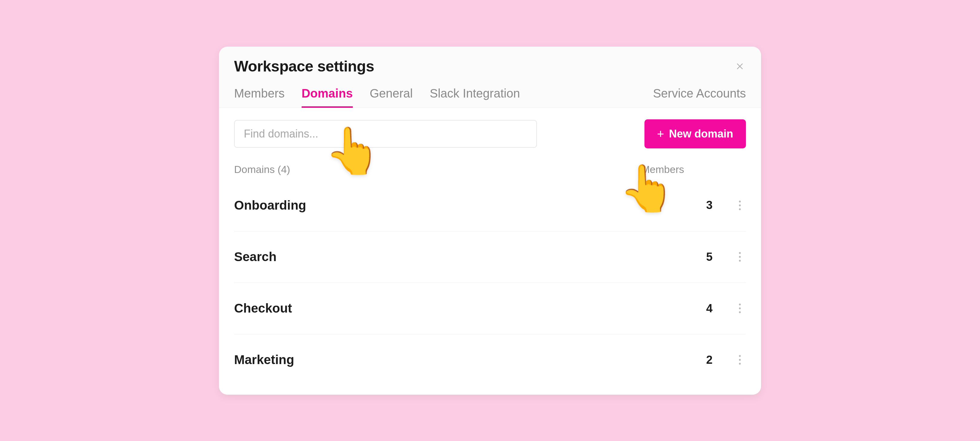  Describe the element at coordinates (475, 95) in the screenshot. I see `tab-slack-integration: Slack Integration` at that location.